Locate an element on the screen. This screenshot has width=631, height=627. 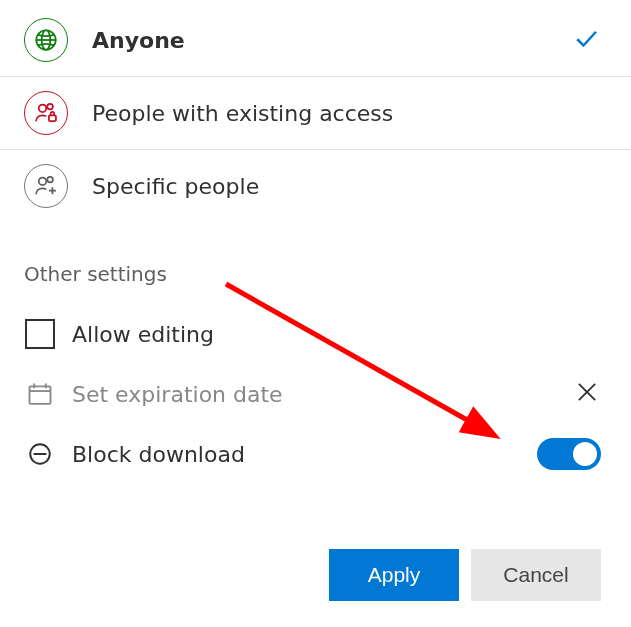
apply-button: Apply is located at coordinates (394, 575).